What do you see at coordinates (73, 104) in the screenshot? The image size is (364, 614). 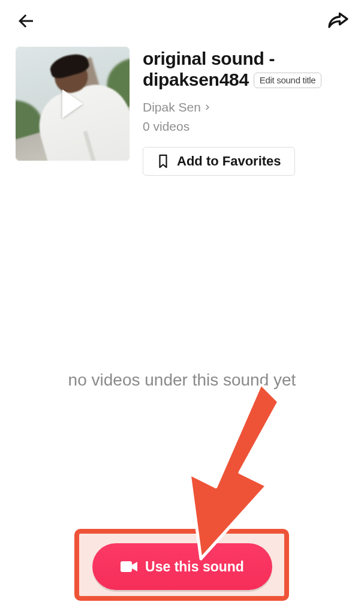 I see `sound-cover` at bounding box center [73, 104].